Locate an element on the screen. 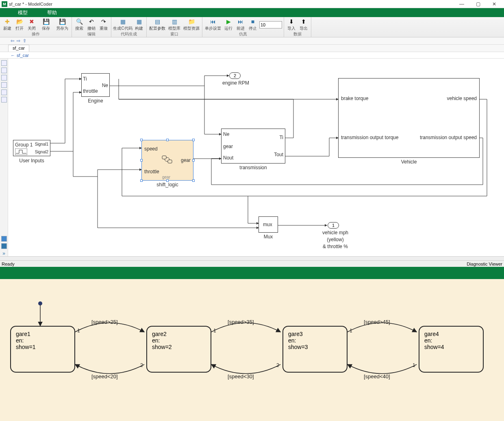  state-gare2: gare2 en: show=2 is located at coordinates (179, 349).